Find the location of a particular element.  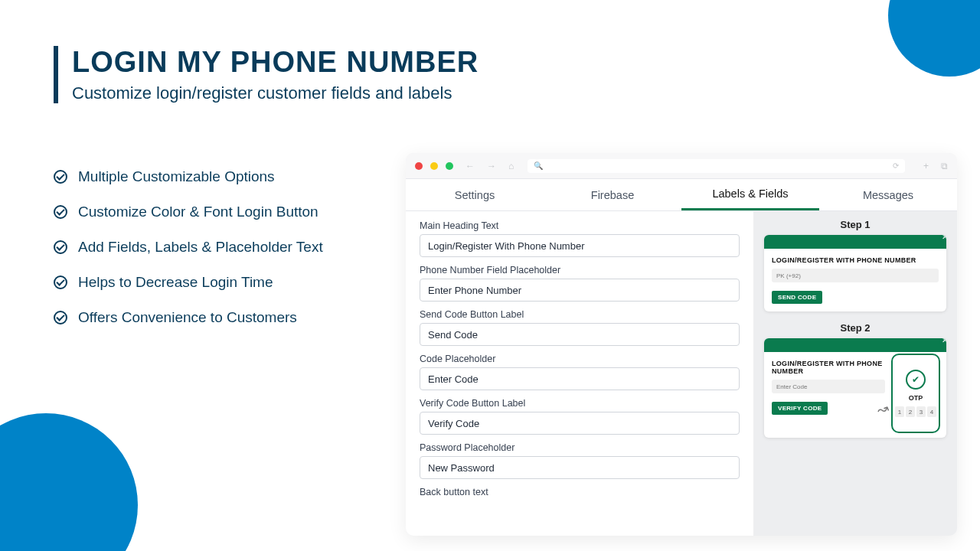

browser-chrome: ← → ⌂ 🔍⟳ + ⧉ is located at coordinates (681, 166).